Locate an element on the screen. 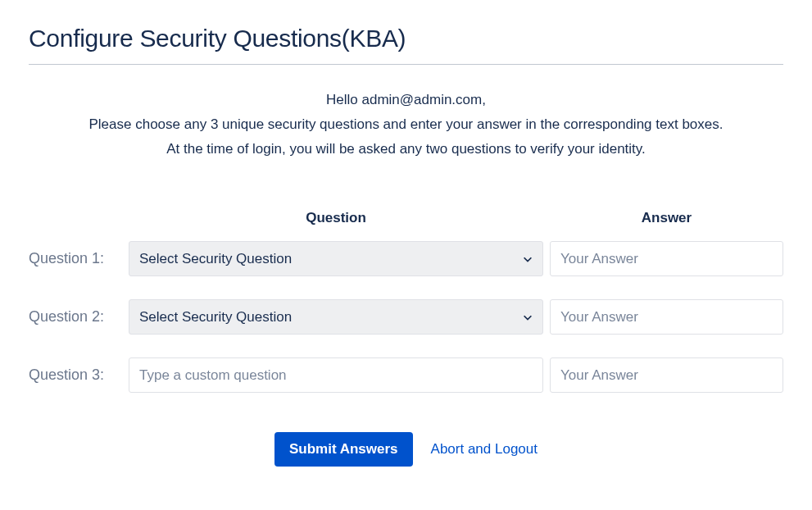 The image size is (812, 510). question-3-label: Question 3: is located at coordinates (79, 376).